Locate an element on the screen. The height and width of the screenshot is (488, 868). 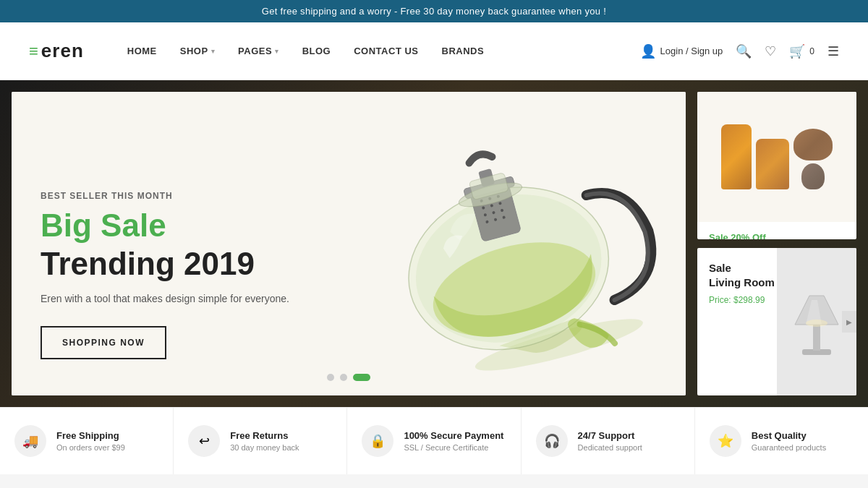
hero-sidebar: Sale 20% Off Home Decor & Lighting Sale … is located at coordinates (777, 244).